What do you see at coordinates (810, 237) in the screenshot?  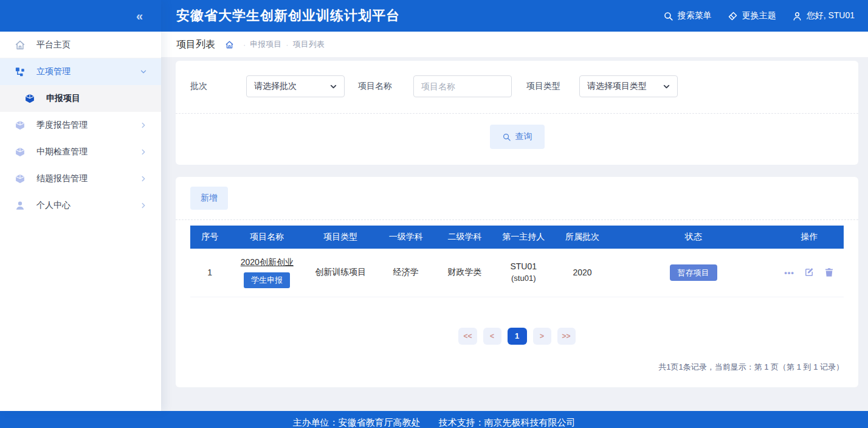 I see `col-actions: 操作` at bounding box center [810, 237].